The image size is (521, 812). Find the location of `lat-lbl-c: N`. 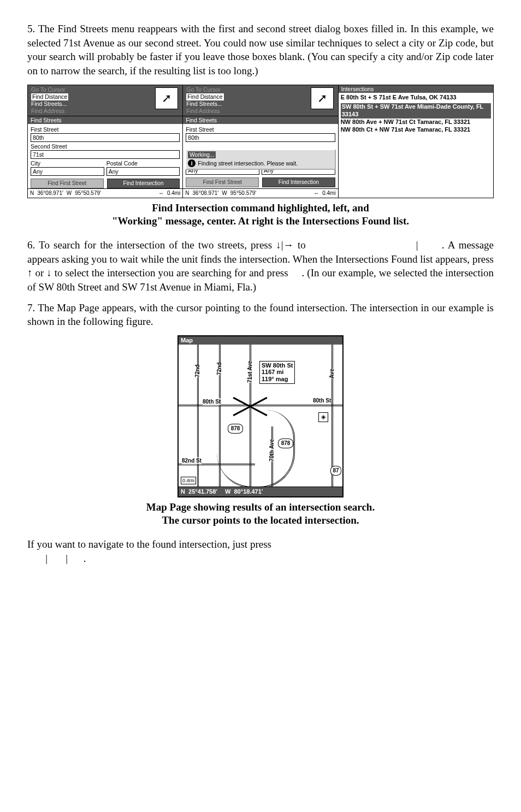

lat-lbl-c: N is located at coordinates (187, 193).